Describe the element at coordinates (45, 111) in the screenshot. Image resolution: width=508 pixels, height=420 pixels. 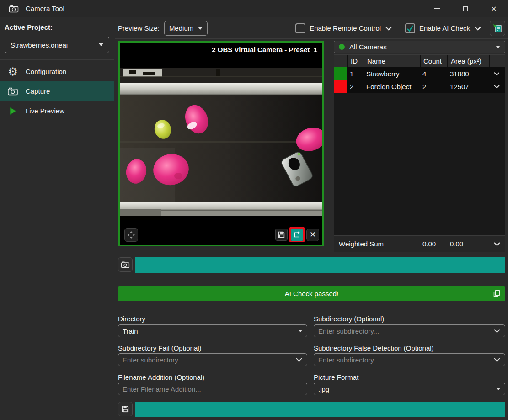
I see `sidebar-item-label: Live Preview` at that location.